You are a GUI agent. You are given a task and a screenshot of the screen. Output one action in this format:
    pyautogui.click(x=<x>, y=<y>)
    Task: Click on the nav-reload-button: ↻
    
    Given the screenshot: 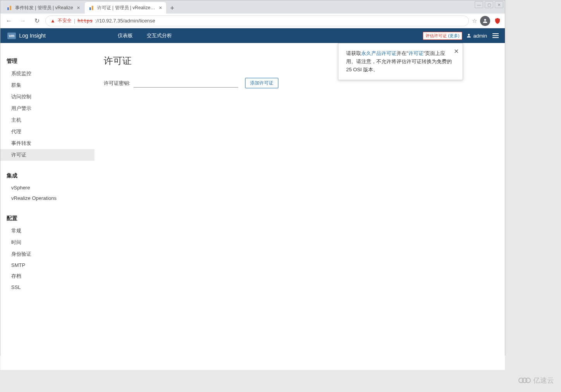 What is the action you would take?
    pyautogui.click(x=37, y=21)
    